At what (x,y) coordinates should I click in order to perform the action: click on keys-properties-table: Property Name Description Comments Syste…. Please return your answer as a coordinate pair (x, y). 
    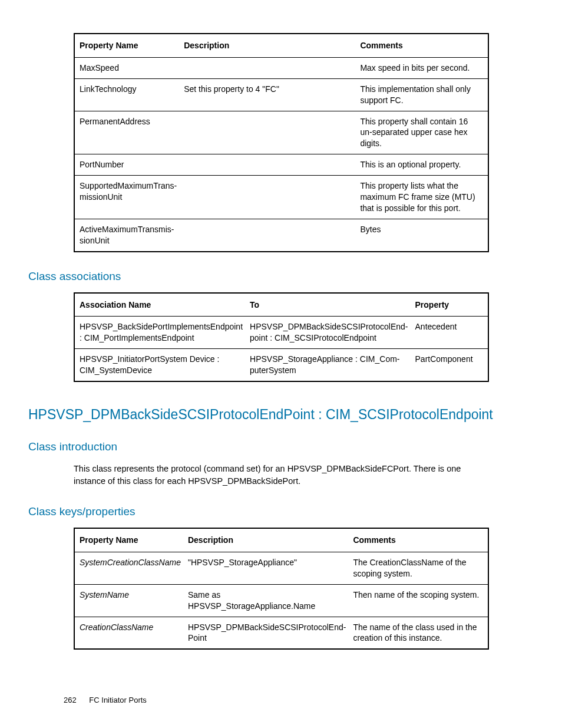
    Looking at the image, I should click on (282, 588).